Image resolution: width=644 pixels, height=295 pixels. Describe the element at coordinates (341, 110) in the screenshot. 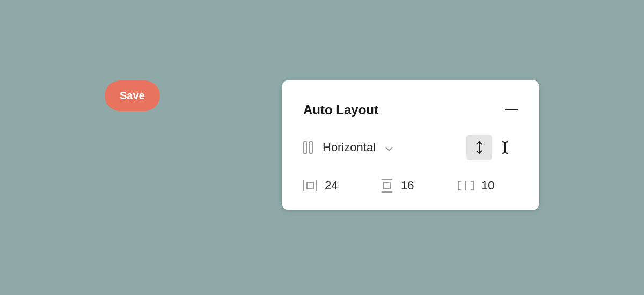

I see `panel-title: Auto Layout` at that location.